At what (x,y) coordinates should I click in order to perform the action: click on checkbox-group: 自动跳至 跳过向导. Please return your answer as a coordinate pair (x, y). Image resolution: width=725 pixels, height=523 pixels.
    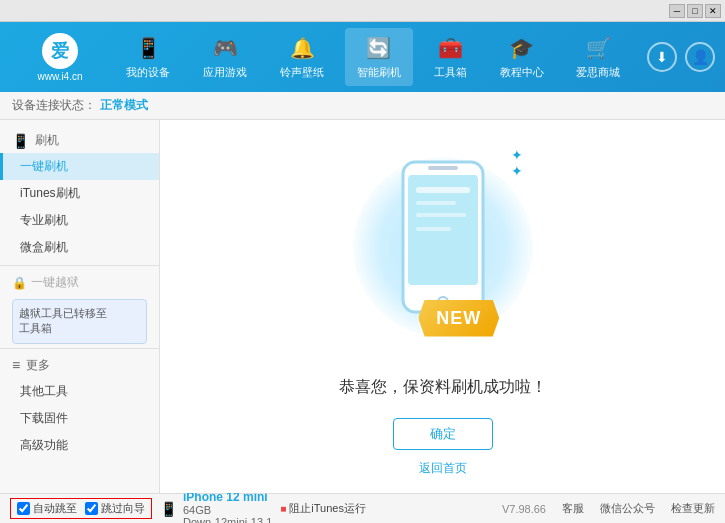
    Looking at the image, I should click on (81, 508).